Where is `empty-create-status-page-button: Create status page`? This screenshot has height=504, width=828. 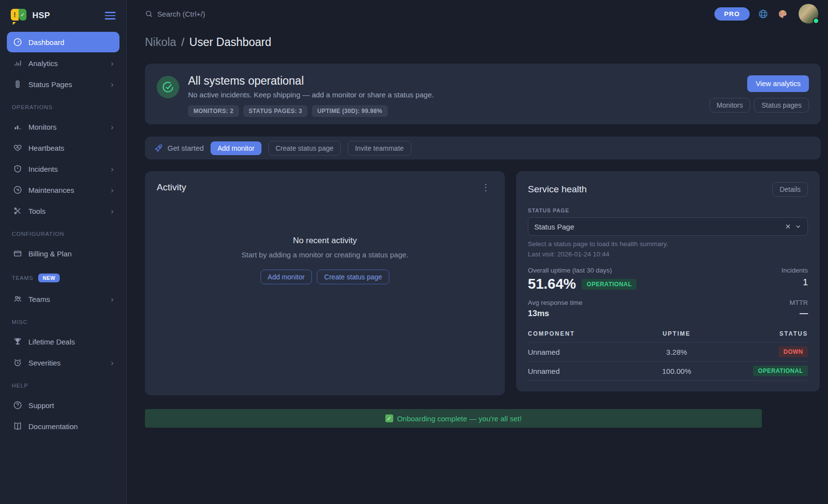 empty-create-status-page-button: Create status page is located at coordinates (353, 277).